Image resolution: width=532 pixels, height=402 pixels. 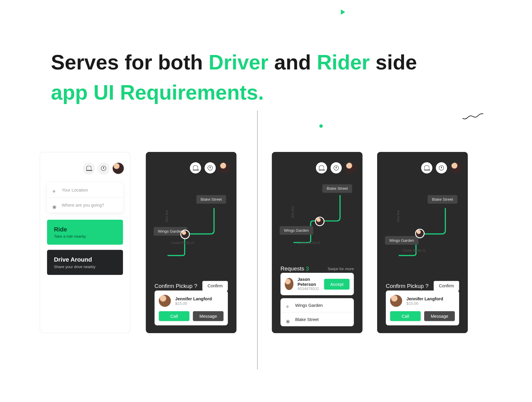 What do you see at coordinates (317, 312) in the screenshot?
I see `location-card: Wings Garden Blake Street` at bounding box center [317, 312].